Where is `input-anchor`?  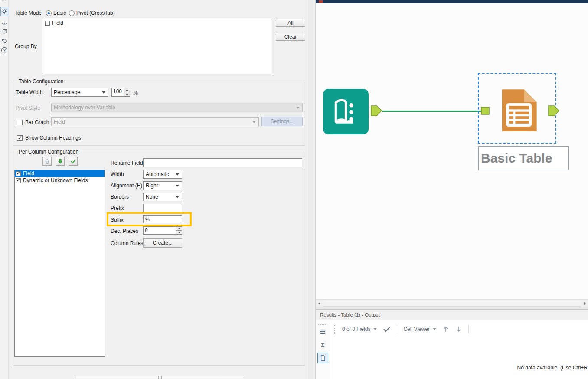
input-anchor is located at coordinates (485, 111).